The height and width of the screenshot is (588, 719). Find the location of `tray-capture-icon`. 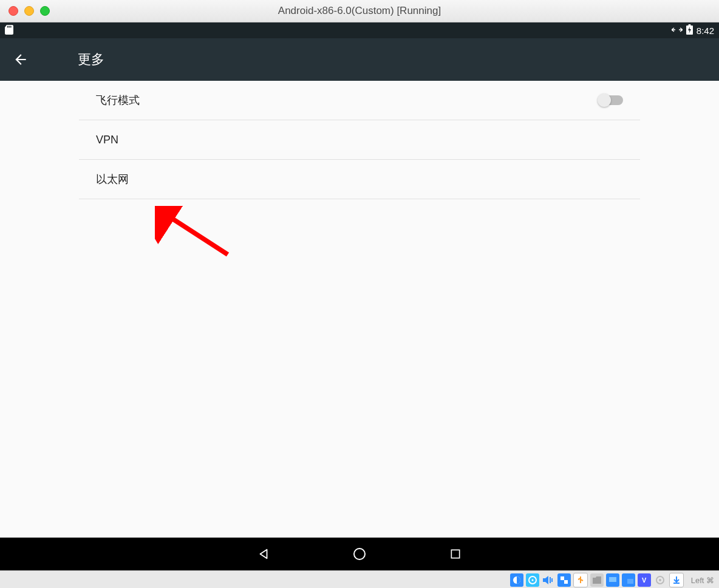

tray-capture-icon is located at coordinates (629, 580).